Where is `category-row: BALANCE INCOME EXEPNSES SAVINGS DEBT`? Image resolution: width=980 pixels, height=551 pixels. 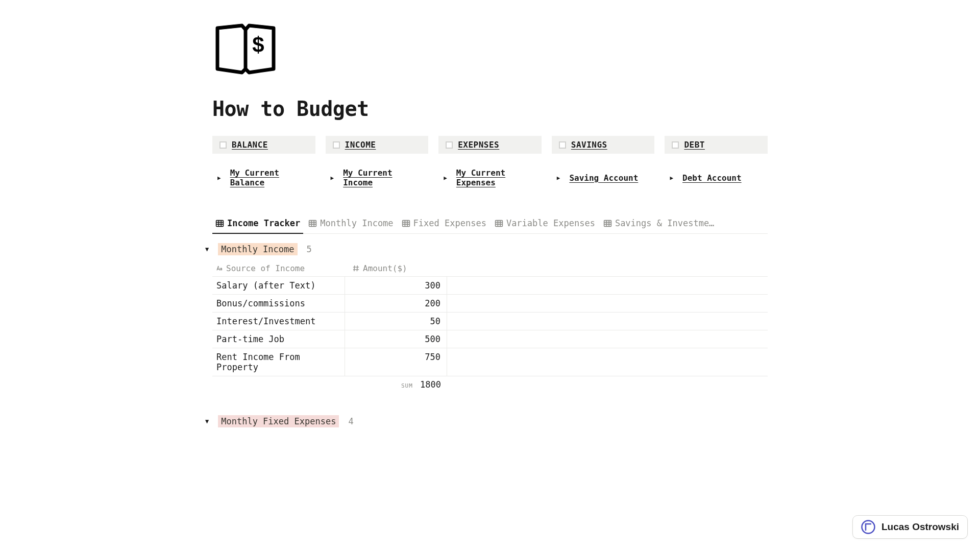
category-row: BALANCE INCOME EXEPNSES SAVINGS DEBT is located at coordinates (490, 145).